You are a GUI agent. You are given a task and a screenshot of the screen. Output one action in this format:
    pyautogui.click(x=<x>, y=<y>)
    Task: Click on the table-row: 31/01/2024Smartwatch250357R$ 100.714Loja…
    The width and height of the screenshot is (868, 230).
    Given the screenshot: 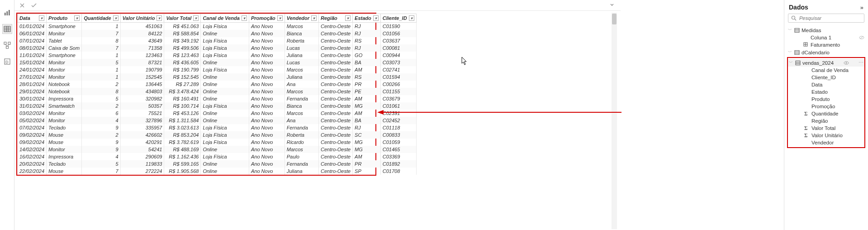 What is the action you would take?
    pyautogui.click(x=217, y=106)
    